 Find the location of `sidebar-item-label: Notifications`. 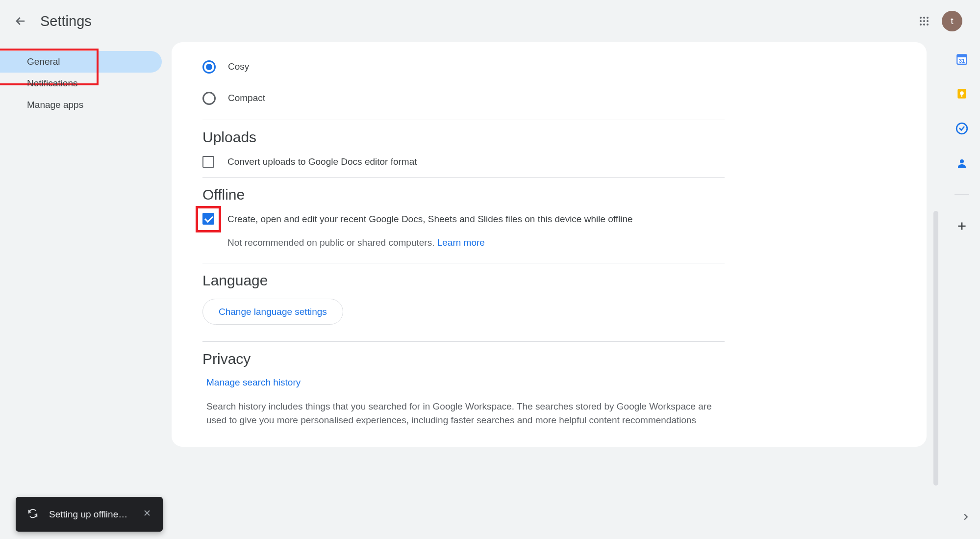

sidebar-item-label: Notifications is located at coordinates (52, 83).